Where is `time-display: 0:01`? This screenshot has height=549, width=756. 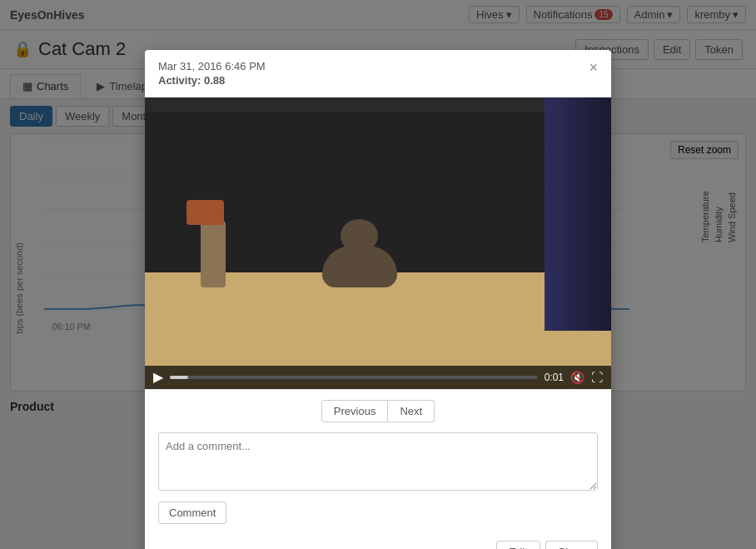
time-display: 0:01 is located at coordinates (555, 377).